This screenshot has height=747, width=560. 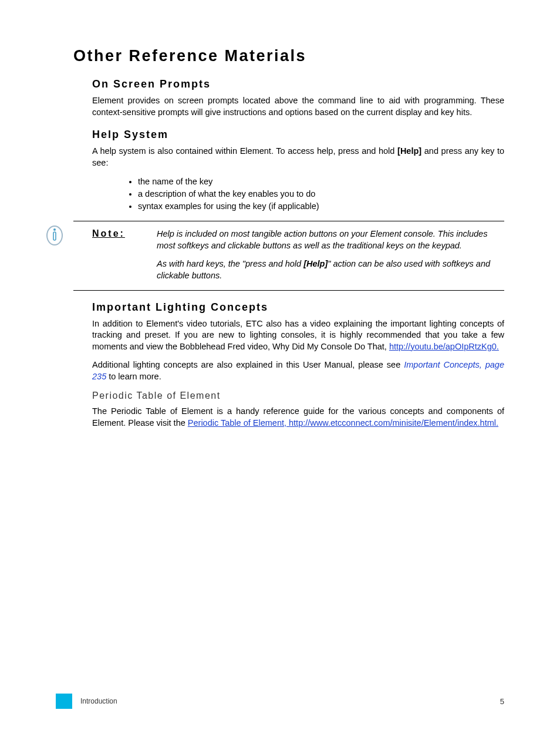 I want to click on page-footer: Introduction 5, so click(x=280, y=701).